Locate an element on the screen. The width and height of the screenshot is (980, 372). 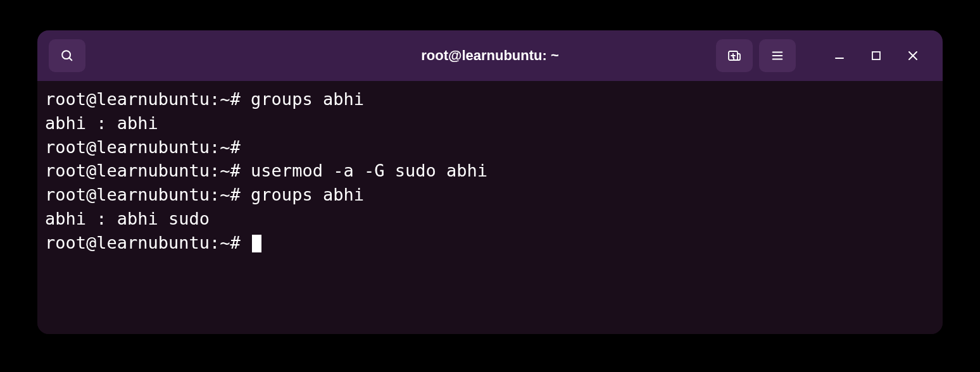
terminal-line: abhi : abhi sudo is located at coordinates (490, 219).